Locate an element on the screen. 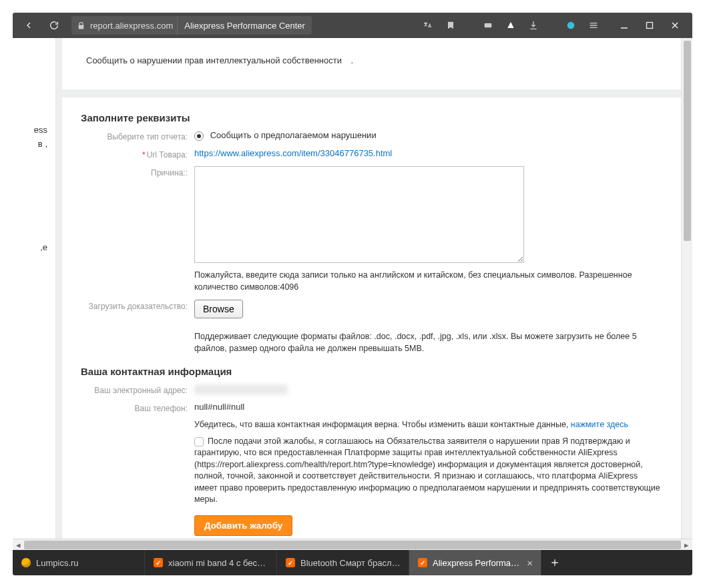 This screenshot has width=705, height=588. row-url: *Url Товара: https://www.aliexpress.com/… is located at coordinates (371, 154).